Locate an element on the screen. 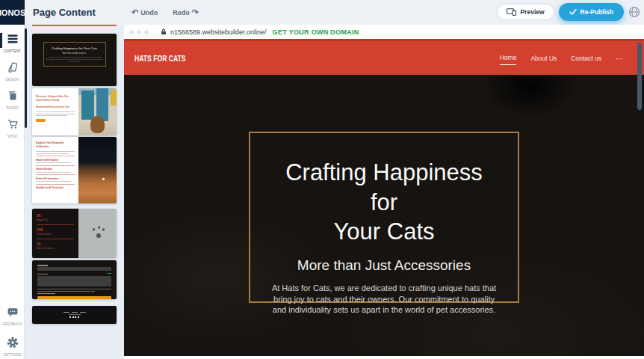  undo-button: ↶ Undo is located at coordinates (145, 12).